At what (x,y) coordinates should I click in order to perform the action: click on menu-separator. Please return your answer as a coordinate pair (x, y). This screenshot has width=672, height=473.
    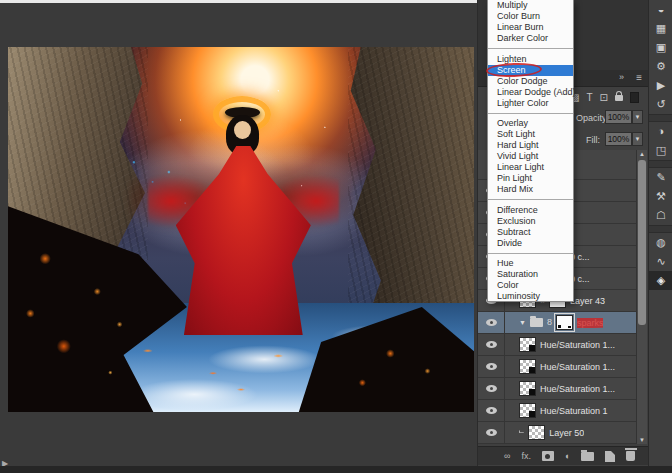
    Looking at the image, I should click on (530, 200).